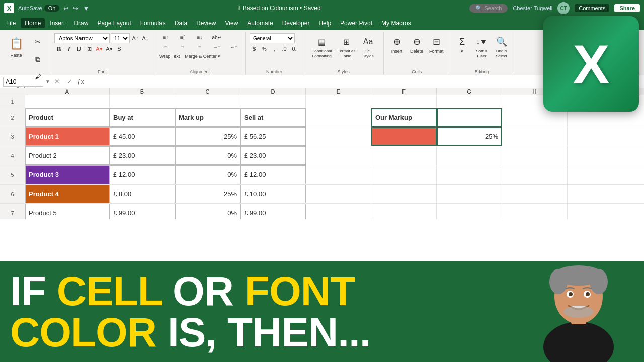  Describe the element at coordinates (254, 49) in the screenshot. I see `currency-button: $` at that location.